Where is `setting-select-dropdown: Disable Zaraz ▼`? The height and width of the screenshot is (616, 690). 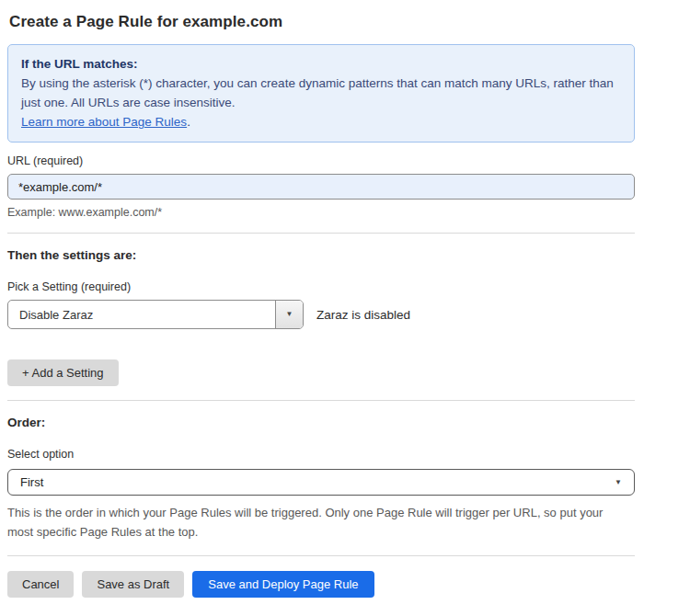 setting-select-dropdown: Disable Zaraz ▼ is located at coordinates (155, 314).